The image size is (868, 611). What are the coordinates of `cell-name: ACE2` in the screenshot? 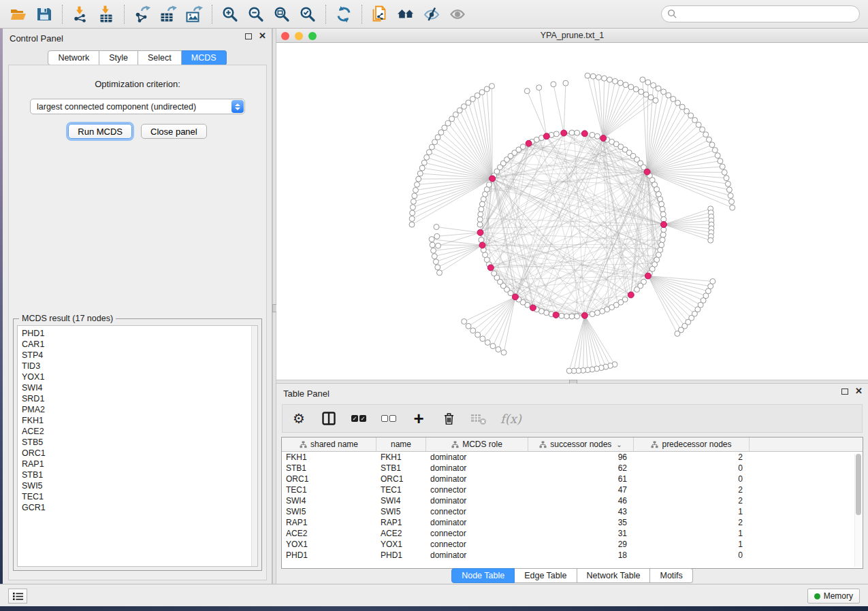 It's located at (402, 533).